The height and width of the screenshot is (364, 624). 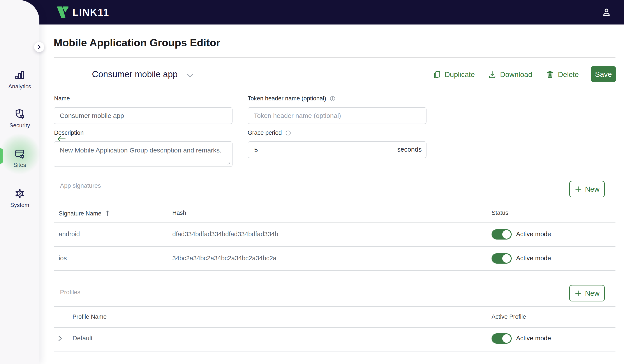 I want to click on description-label: Description, so click(x=69, y=133).